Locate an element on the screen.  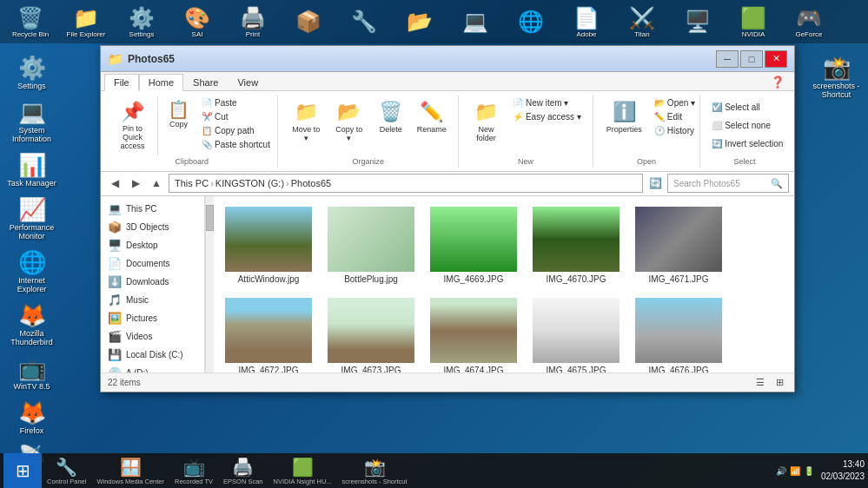
new-item-button: 📄 New item ▾ is located at coordinates (547, 102).